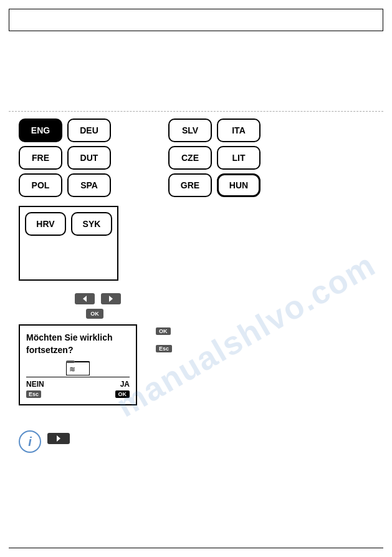  Describe the element at coordinates (65, 185) in the screenshot. I see `lang-row-3: POL SPA` at that location.